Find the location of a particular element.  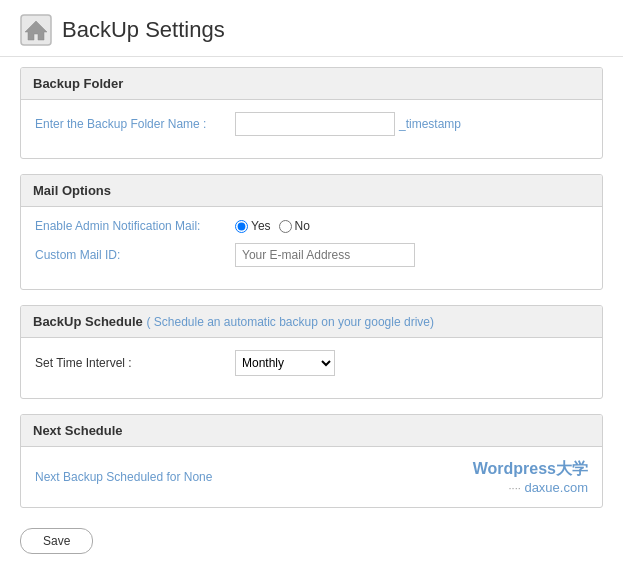

folder-name-row: Enter the Backup Folder Name : _timestam… is located at coordinates (312, 124).